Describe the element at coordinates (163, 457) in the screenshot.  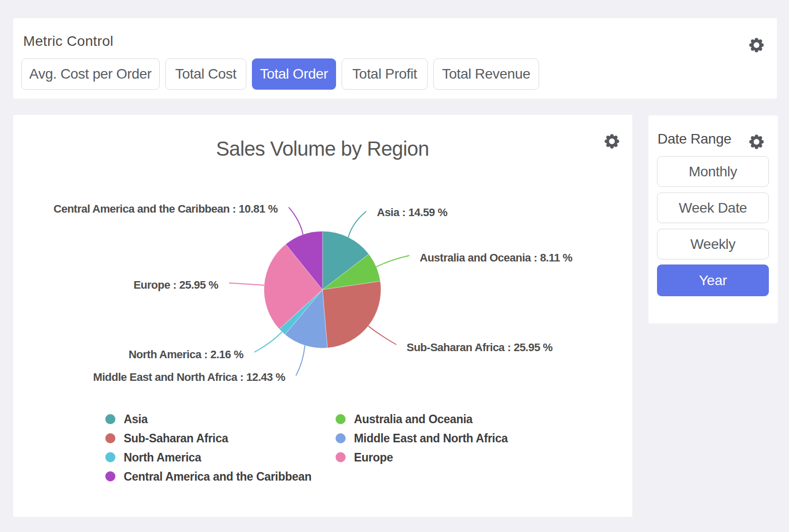
I see `svg-text: North America` at that location.